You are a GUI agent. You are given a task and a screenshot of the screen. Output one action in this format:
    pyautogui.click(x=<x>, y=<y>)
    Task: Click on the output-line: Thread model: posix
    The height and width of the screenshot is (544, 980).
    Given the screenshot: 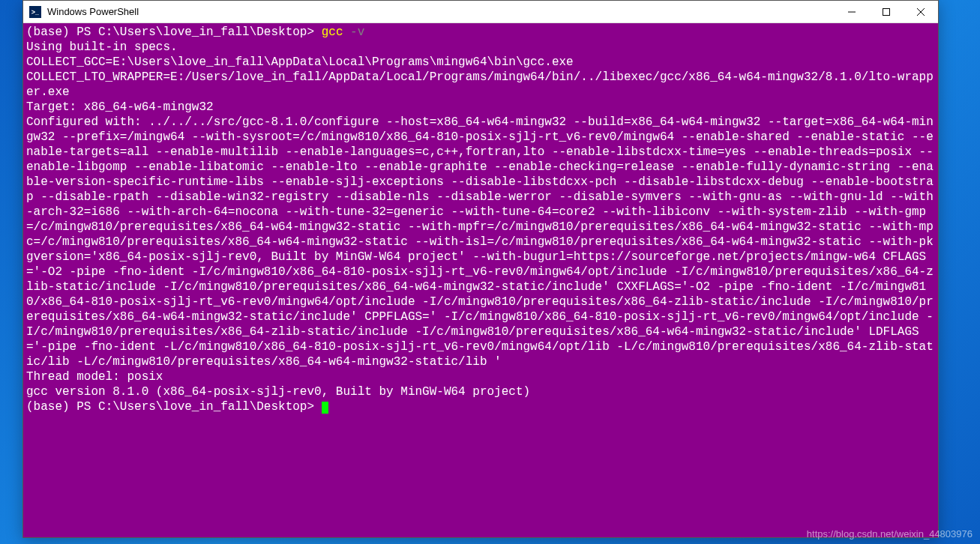 What is the action you would take?
    pyautogui.click(x=94, y=377)
    